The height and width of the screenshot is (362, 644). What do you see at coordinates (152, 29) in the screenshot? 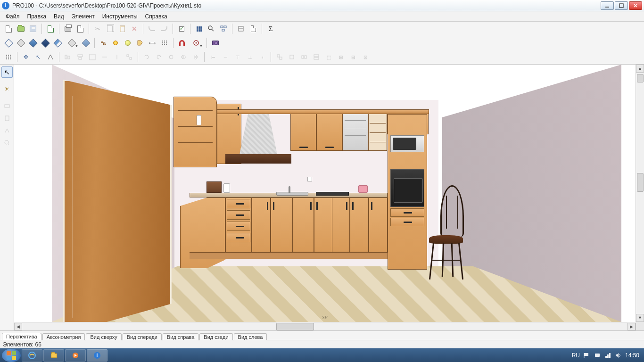
I see `undo-button` at bounding box center [152, 29].